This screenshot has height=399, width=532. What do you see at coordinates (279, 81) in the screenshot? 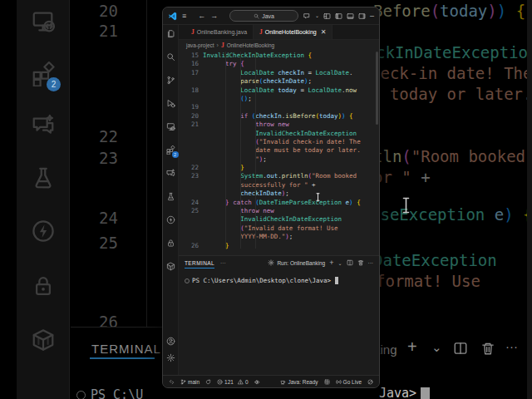
I see `code-line: parse(checkInDate);` at bounding box center [279, 81].